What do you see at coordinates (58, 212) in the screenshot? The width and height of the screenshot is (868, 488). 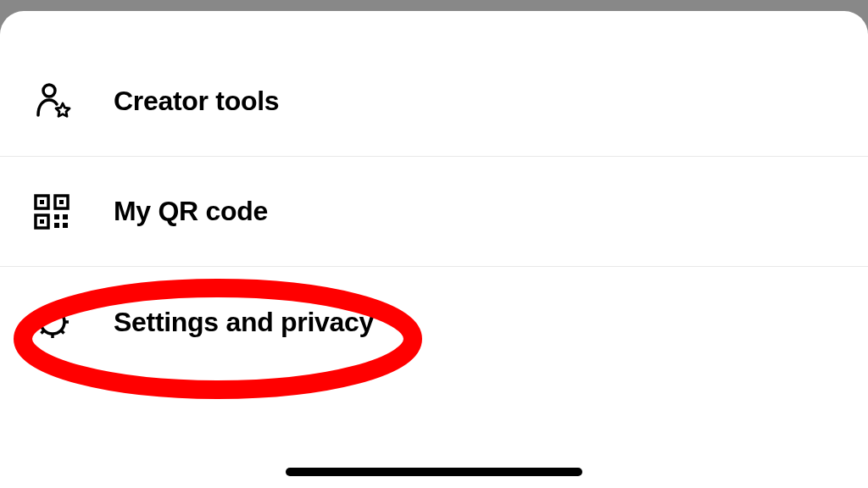 I see `qr-code-icon` at bounding box center [58, 212].